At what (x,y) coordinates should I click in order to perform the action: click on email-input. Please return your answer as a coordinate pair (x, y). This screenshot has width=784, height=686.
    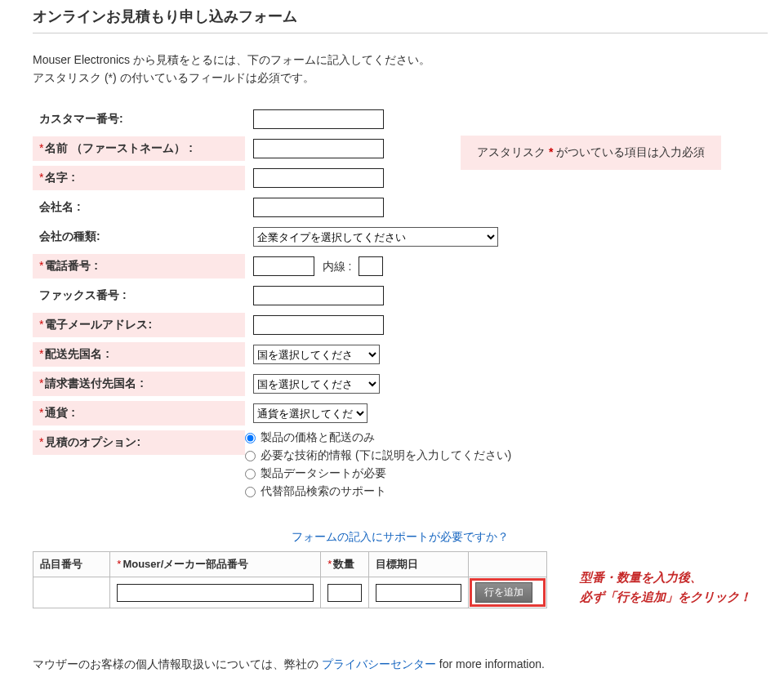
    Looking at the image, I should click on (318, 325).